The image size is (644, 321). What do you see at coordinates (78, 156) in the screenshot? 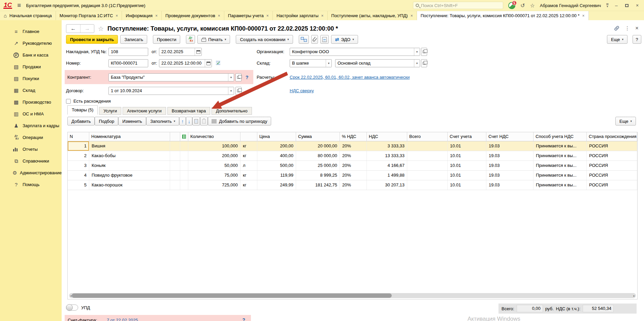
I see `cell-n: 2` at bounding box center [78, 156].